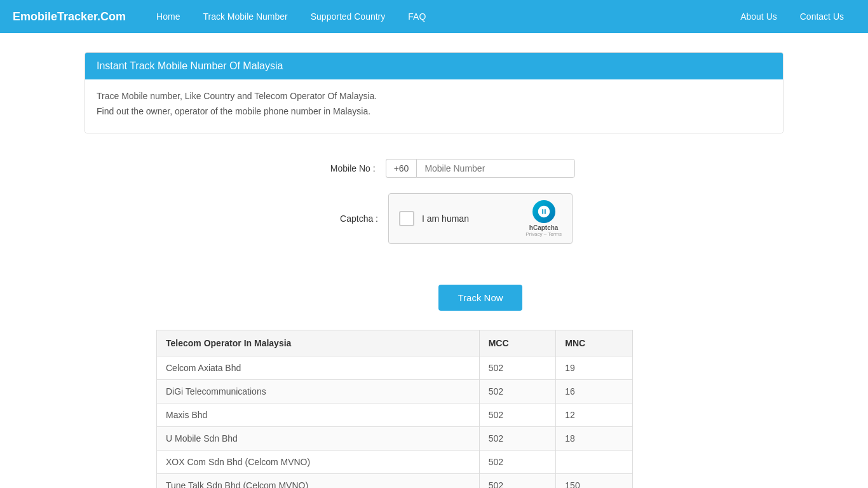  Describe the element at coordinates (822, 17) in the screenshot. I see `nav-contact-us: Contact Us` at that location.